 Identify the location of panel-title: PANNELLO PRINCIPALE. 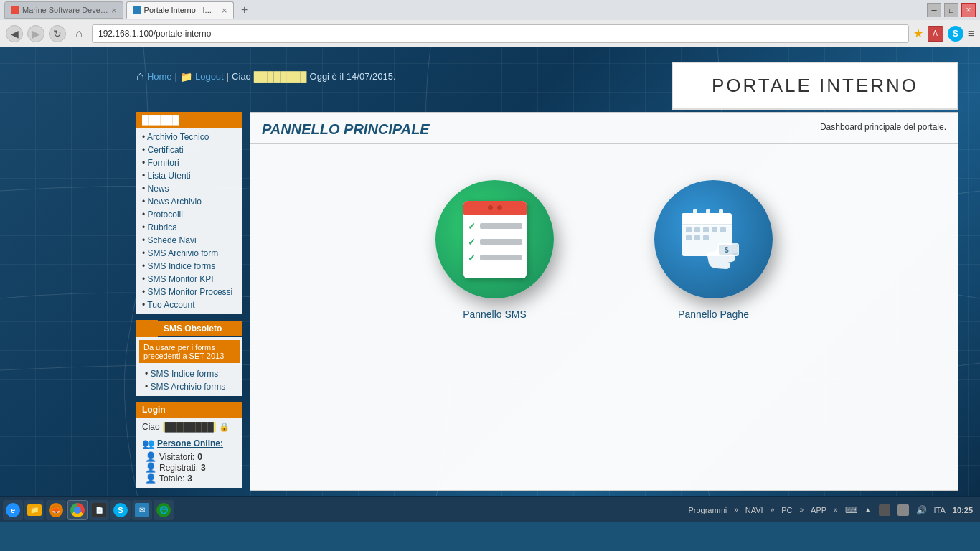
(346, 129).